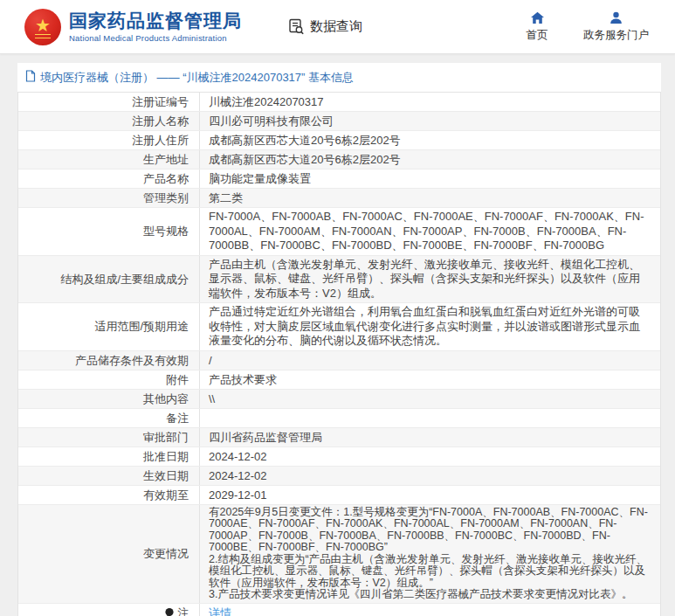 This screenshot has height=616, width=675. Describe the element at coordinates (339, 77) in the screenshot. I see `breadcrumb: 境内医疗器械（注册） —— “川械注准20242070317” 基本信息` at that location.